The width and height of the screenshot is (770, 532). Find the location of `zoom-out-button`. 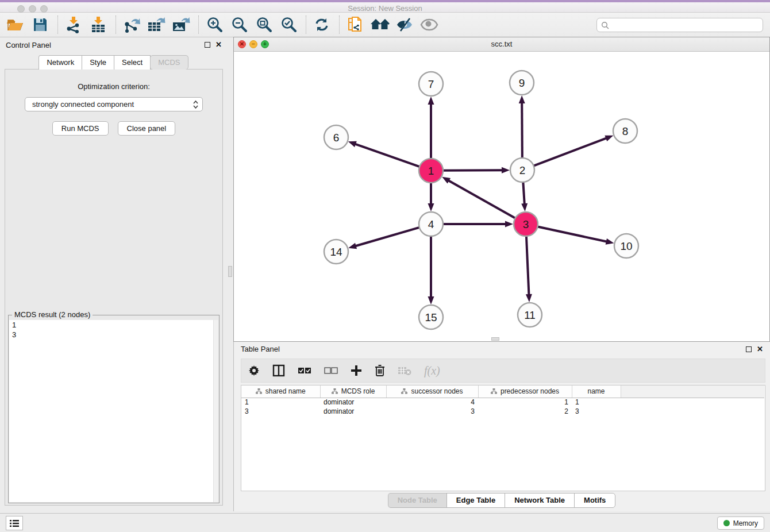

zoom-out-button is located at coordinates (239, 25).